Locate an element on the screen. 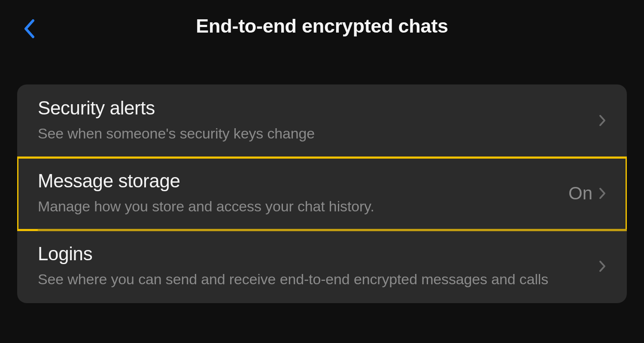  item-content: Message storage Manage how you store and… is located at coordinates (298, 193).